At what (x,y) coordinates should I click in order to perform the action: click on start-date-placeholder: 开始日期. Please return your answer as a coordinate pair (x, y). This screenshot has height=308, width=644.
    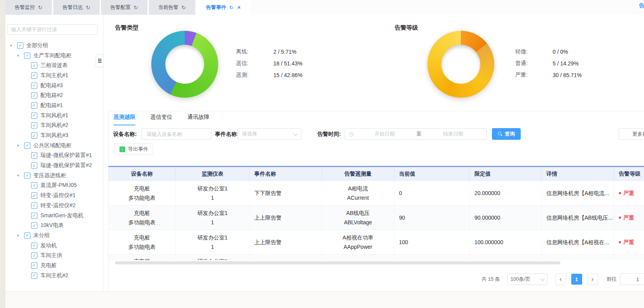
    Looking at the image, I should click on (384, 134).